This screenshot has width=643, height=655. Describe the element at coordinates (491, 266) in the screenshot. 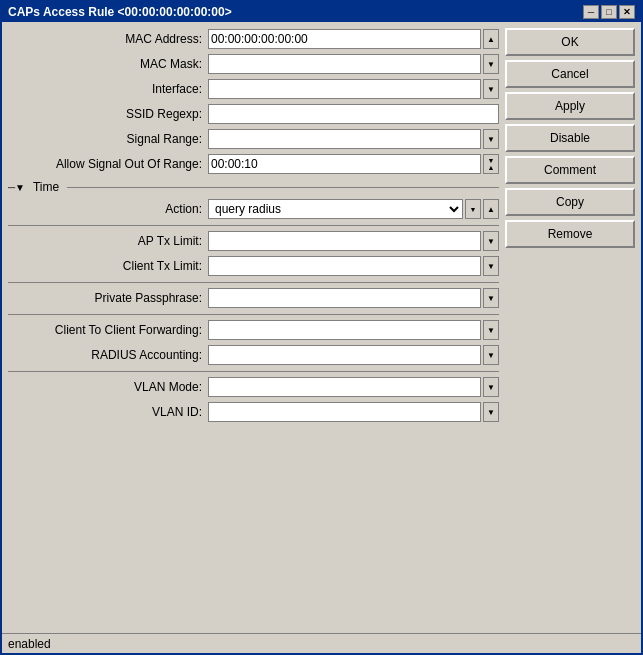

I see `client-tx-limit-dropdown-button: ▼` at that location.